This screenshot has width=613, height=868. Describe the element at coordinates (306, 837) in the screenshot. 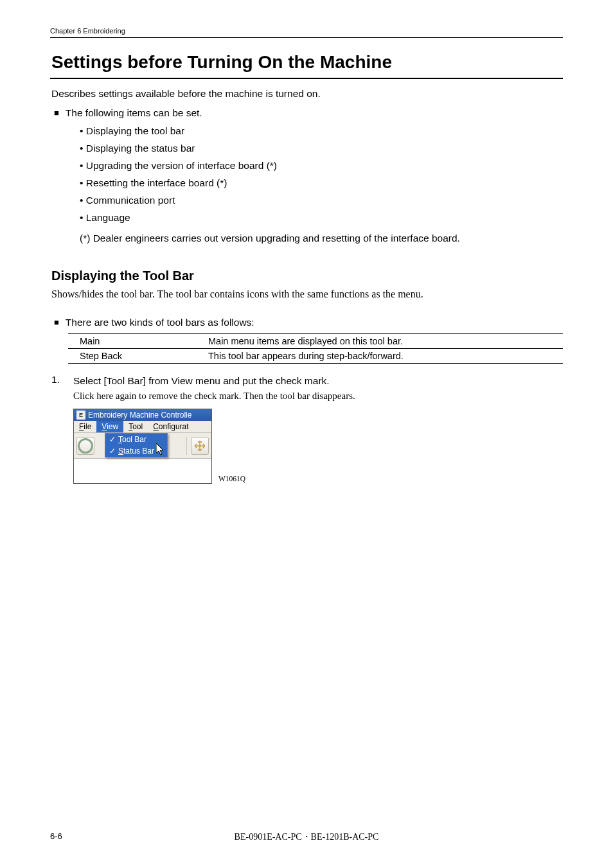

I see `page-footer: 6-6 BE-0901E-AC-PC・BE-1201B-AC-PC` at that location.